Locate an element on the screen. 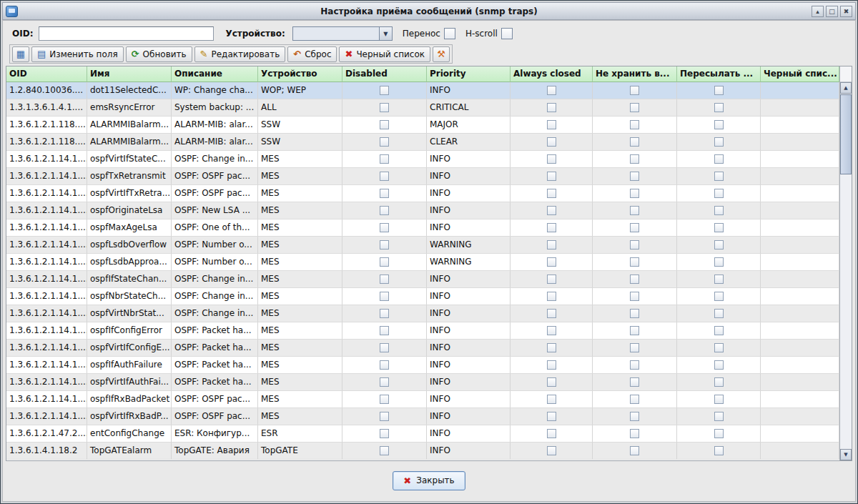  scrollbar-thumb is located at coordinates (846, 134).